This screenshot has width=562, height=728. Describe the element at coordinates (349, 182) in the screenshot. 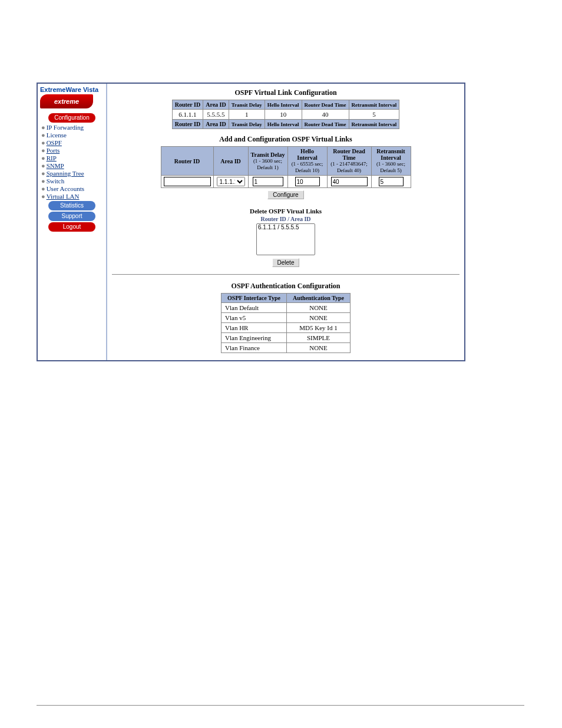

I see `router-dead-time-input` at that location.